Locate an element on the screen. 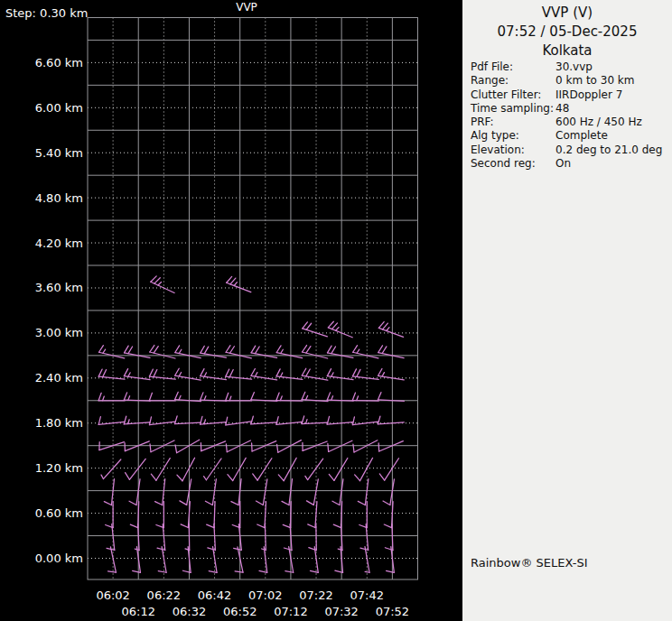 Image resolution: width=672 pixels, height=621 pixels. y-axis-label: 0.60 km is located at coordinates (60, 513).